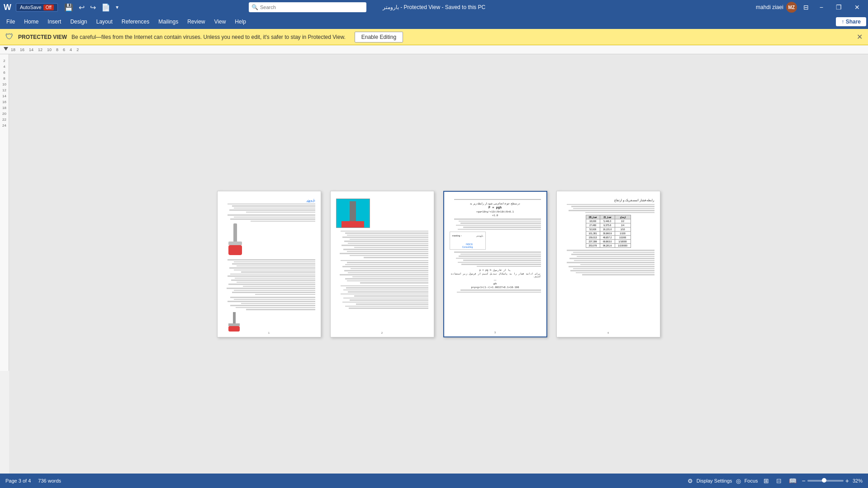 Image resolution: width=868 pixels, height=488 pixels. Describe the element at coordinates (495, 332) in the screenshot. I see `page3-number: 3` at that location.